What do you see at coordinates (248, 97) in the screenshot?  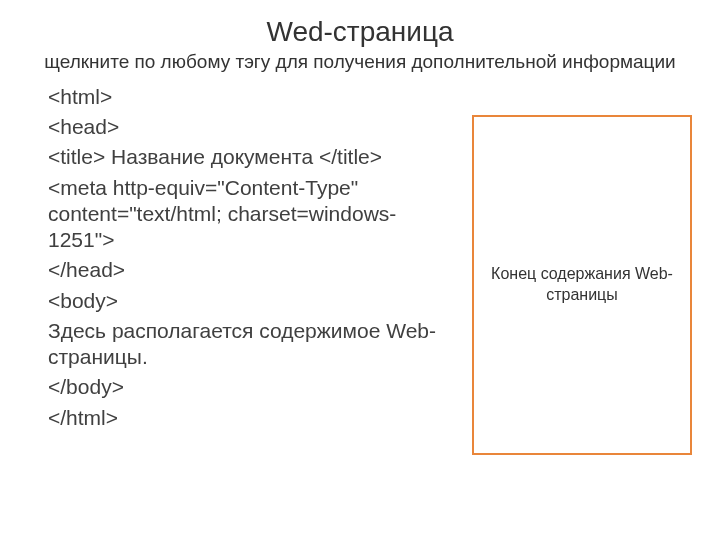 I see `tag-html-open: <html>` at bounding box center [248, 97].